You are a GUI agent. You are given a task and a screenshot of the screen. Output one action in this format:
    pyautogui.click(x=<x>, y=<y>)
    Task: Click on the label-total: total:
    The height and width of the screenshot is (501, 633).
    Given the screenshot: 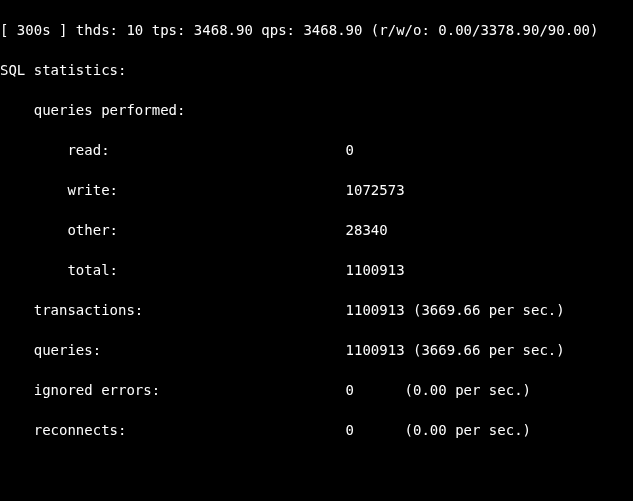 What is the action you would take?
    pyautogui.click(x=173, y=270)
    